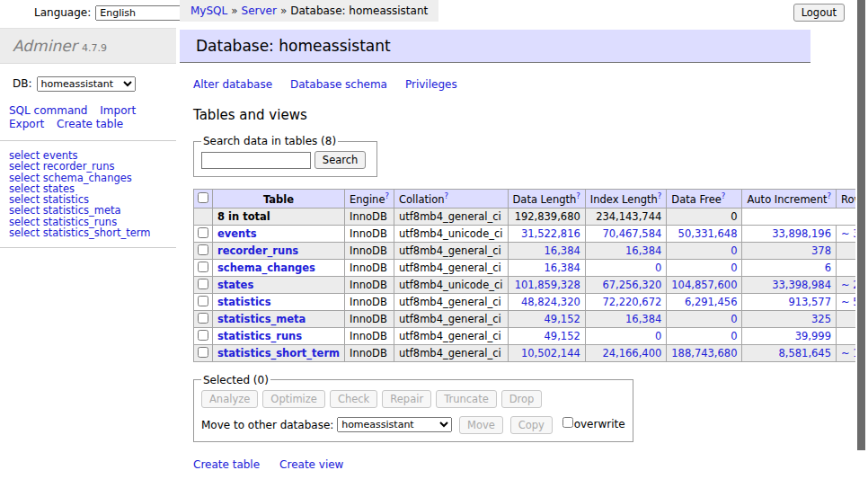 The height and width of the screenshot is (488, 868). I want to click on breadcrumb-mysql-link: MySQL, so click(208, 11).